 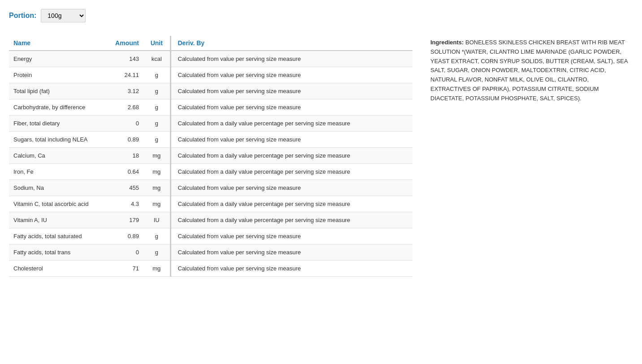 What do you see at coordinates (126, 204) in the screenshot?
I see `cell-amount: 4.3` at bounding box center [126, 204].